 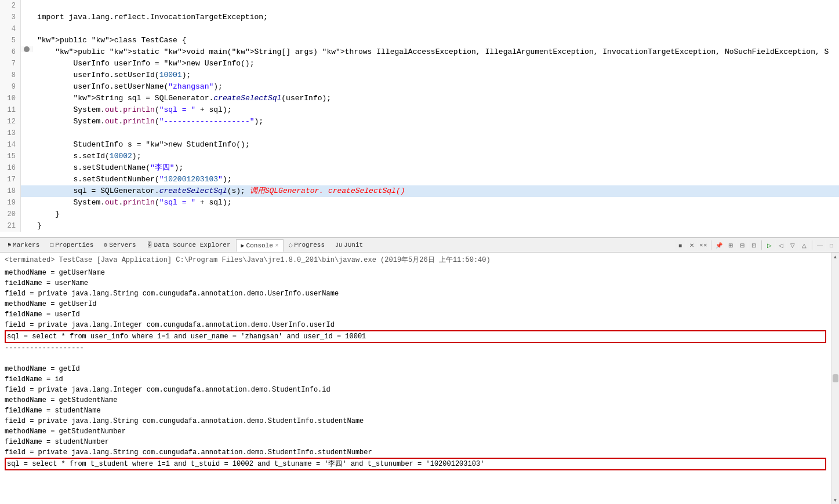 I want to click on datasource-icon: 🗄, so click(x=150, y=245).